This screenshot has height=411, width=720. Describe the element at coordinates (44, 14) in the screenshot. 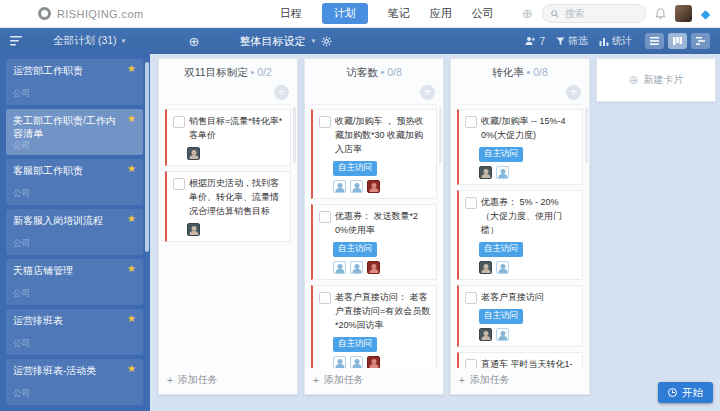

I see `logo-icon` at that location.